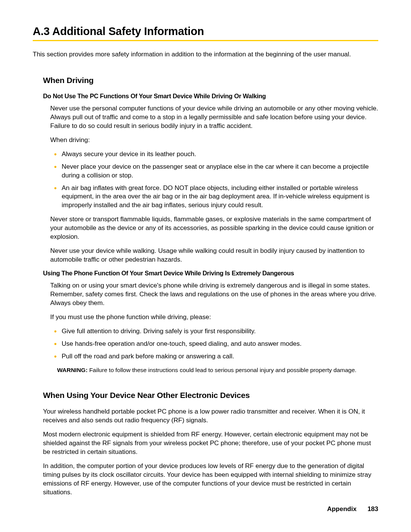 Image resolution: width=411 pixels, height=532 pixels. I want to click on warning-note: WARNING: Failure to follow these instruc…, so click(218, 370).